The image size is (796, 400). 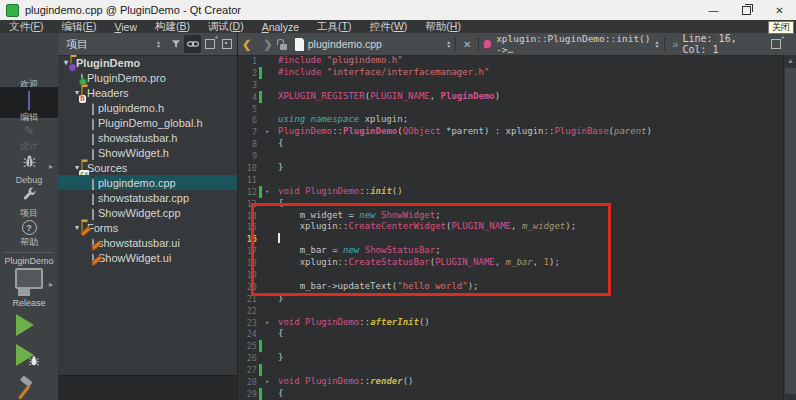 I want to click on tree-item-label: PluginDemo_global.h, so click(x=150, y=123).